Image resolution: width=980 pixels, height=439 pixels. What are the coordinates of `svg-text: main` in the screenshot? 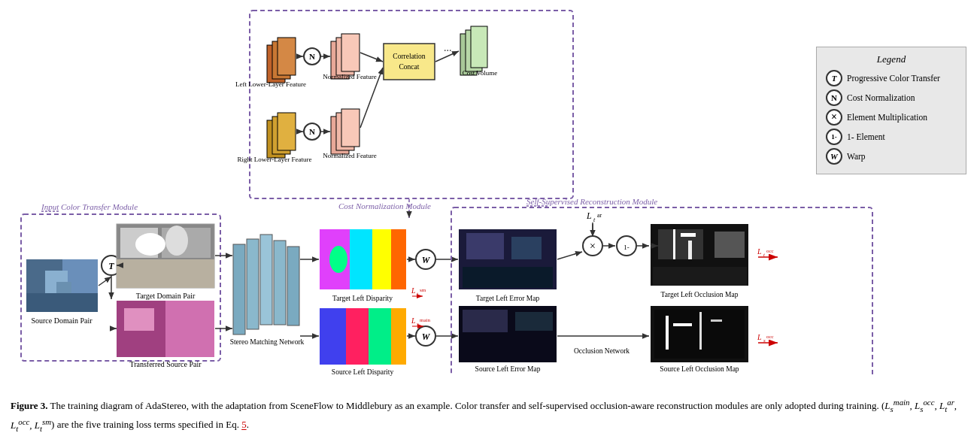 It's located at (425, 320).